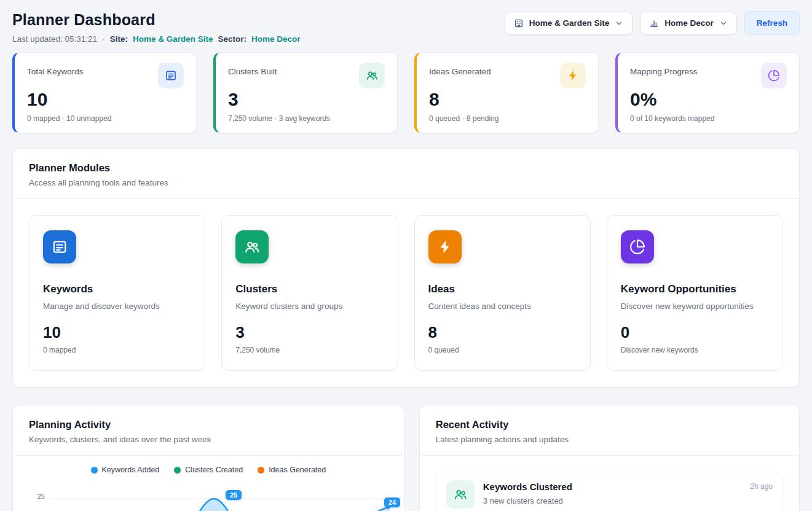  What do you see at coordinates (610, 440) in the screenshot?
I see `recent-activity-subtitle: Latest planning actions and updates` at bounding box center [610, 440].